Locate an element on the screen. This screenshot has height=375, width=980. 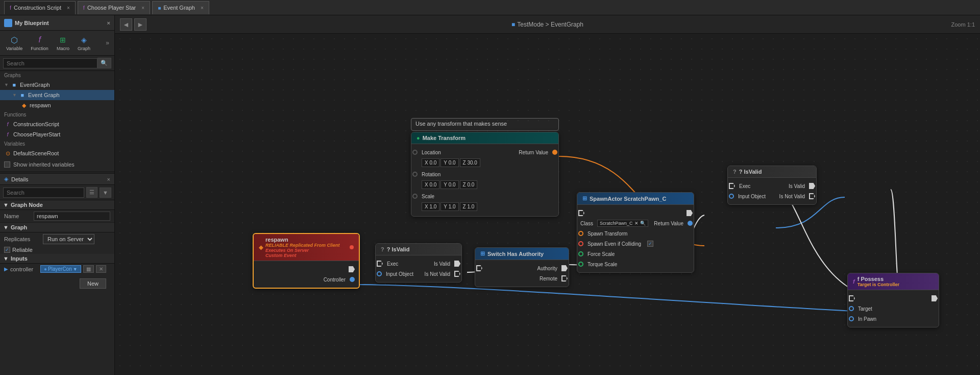
spawn-exec-in is located at coordinates (581, 213).